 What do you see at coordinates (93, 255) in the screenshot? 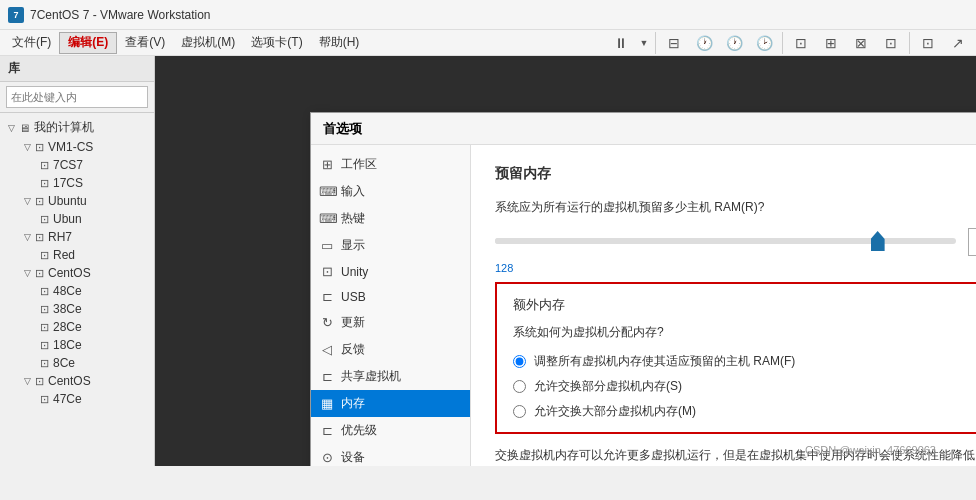
I see `tree-red: ⊡ Red` at bounding box center [93, 255].